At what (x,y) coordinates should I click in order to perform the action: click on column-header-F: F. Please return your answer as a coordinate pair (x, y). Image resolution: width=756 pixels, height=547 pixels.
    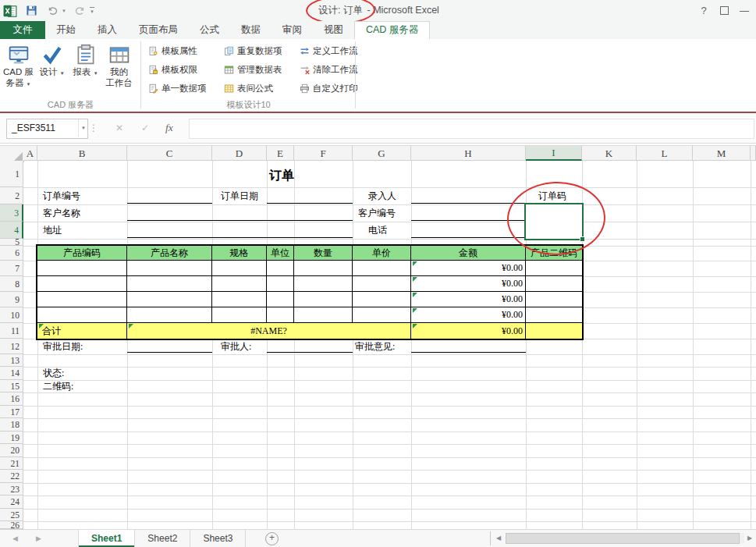
    Looking at the image, I should click on (323, 153).